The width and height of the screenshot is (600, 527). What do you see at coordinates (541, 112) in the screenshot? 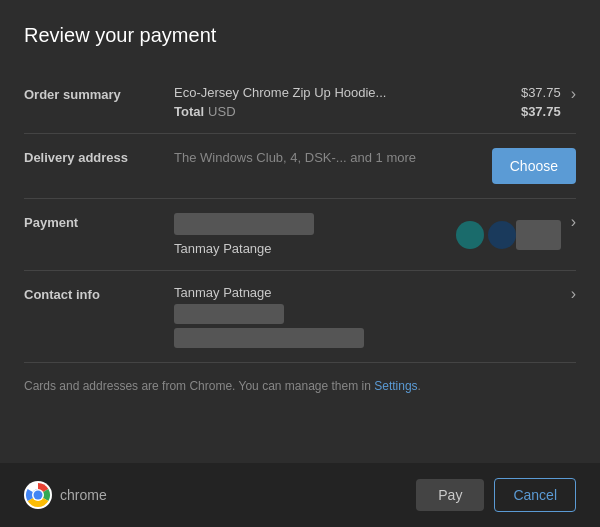
I see `order-total-price: $37.75` at bounding box center [541, 112].